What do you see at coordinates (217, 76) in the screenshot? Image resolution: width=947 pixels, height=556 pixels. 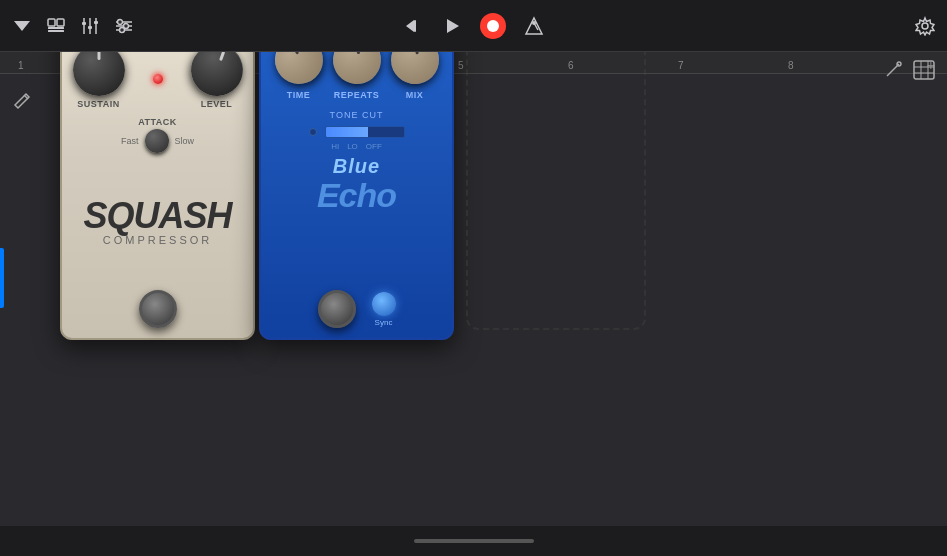 I see `level-knob-container: LEVEL` at bounding box center [217, 76].